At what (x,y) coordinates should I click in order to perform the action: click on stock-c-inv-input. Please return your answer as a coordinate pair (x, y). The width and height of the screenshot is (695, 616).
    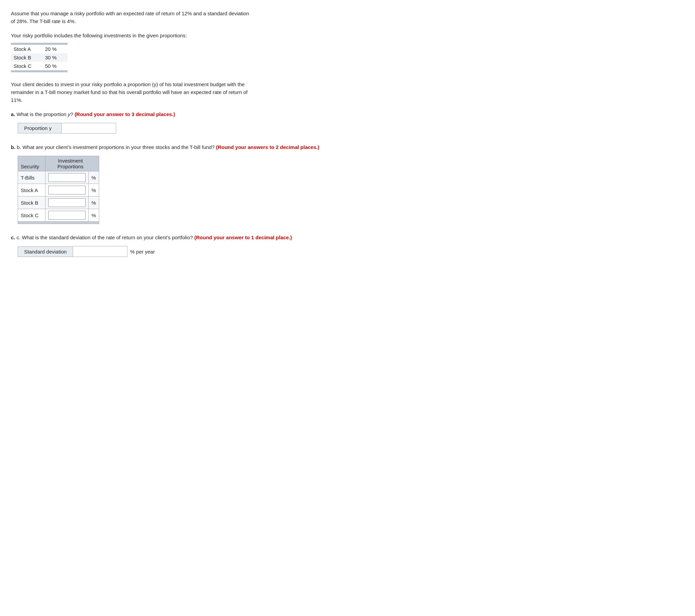
    Looking at the image, I should click on (67, 215).